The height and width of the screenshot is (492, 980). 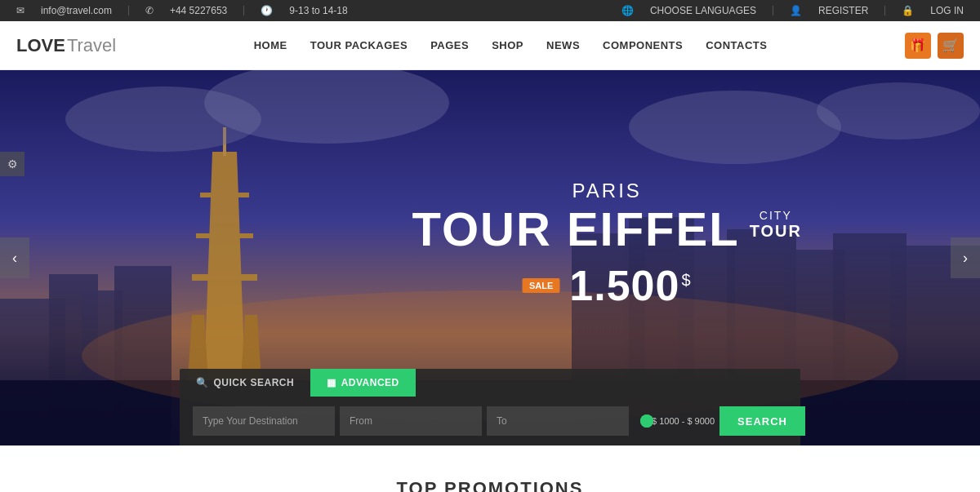 I want to click on price-currency: $, so click(x=686, y=280).